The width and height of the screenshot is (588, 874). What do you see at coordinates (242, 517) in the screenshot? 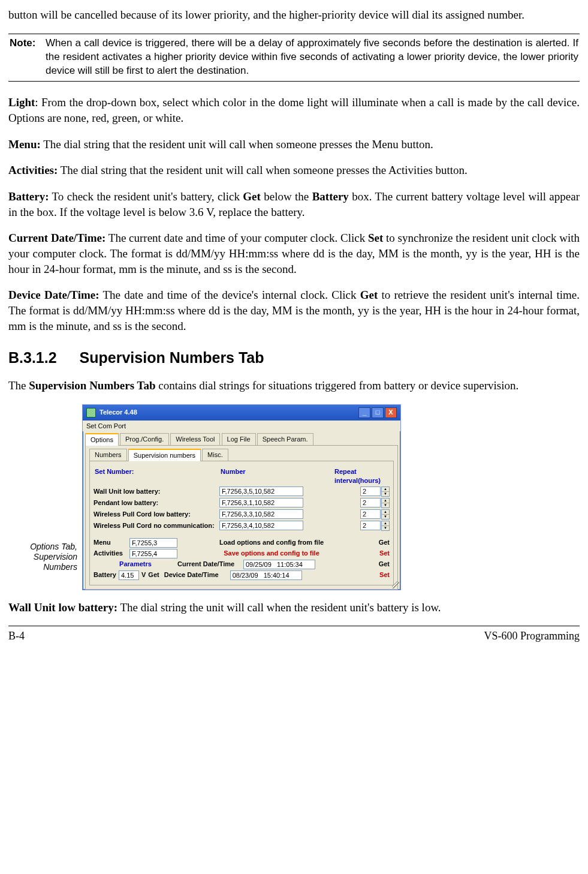
I see `options-panel: Numbers Supervision numbers Misc. Set Nu…` at bounding box center [242, 517].